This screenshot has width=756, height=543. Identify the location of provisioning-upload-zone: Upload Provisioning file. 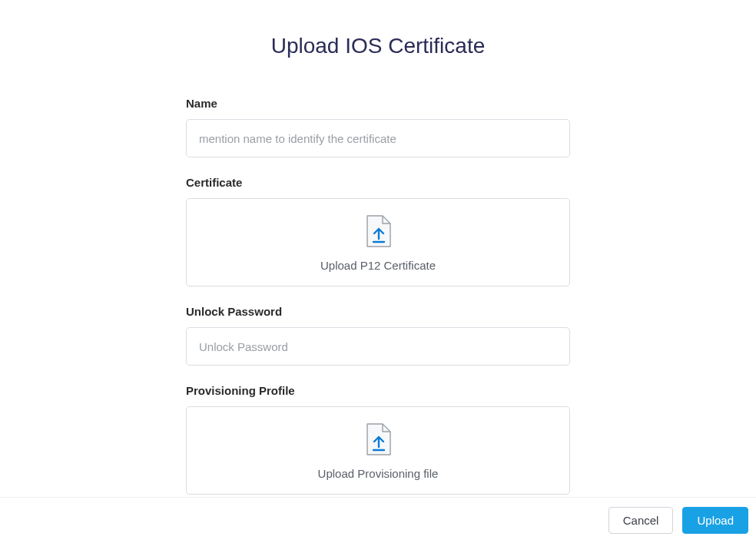
(378, 450).